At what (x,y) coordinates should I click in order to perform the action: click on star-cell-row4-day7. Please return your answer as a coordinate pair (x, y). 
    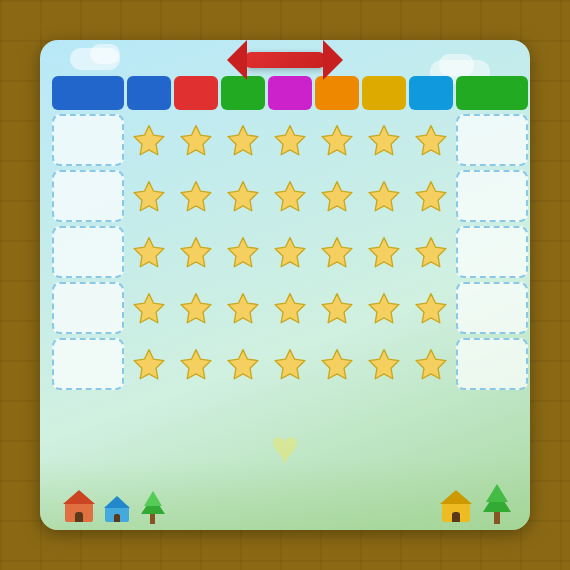
    Looking at the image, I should click on (431, 308).